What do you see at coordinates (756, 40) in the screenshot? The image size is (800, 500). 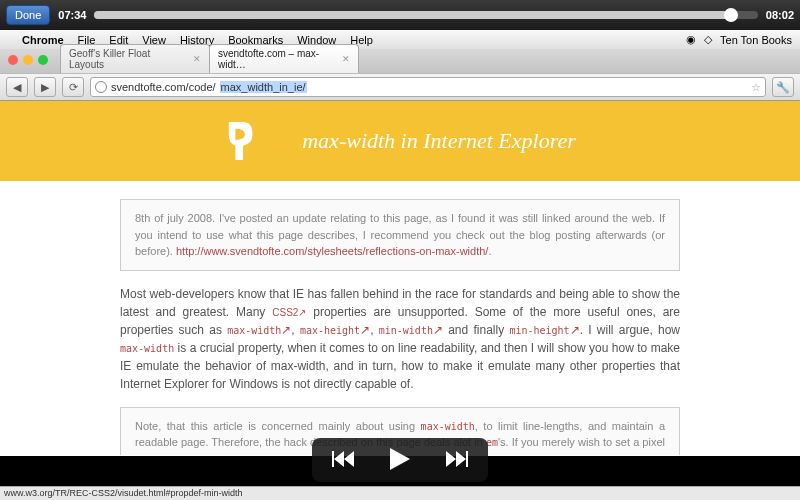 I see `account-label: Ten Ton Books` at bounding box center [756, 40].